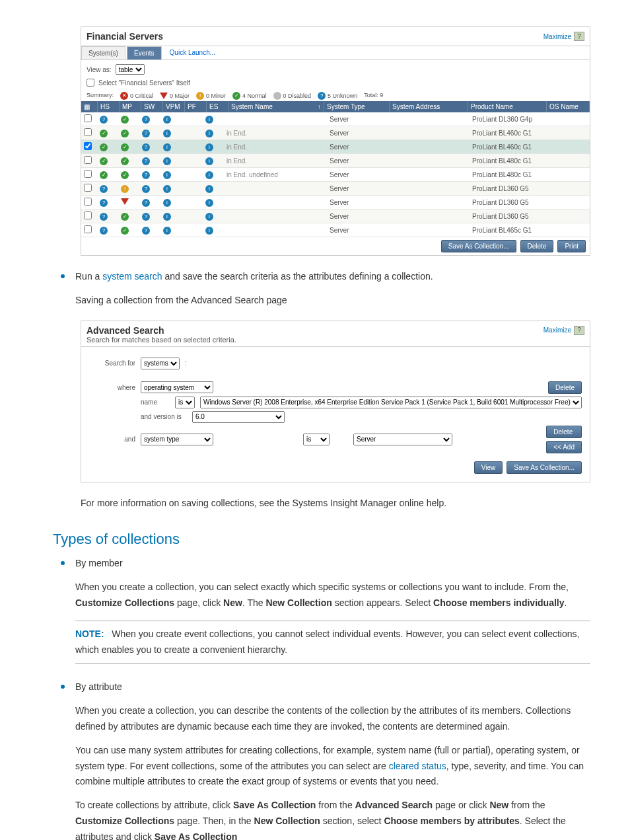 This screenshot has width=630, height=840. I want to click on quick-launch-link: Quick Launch..., so click(193, 53).